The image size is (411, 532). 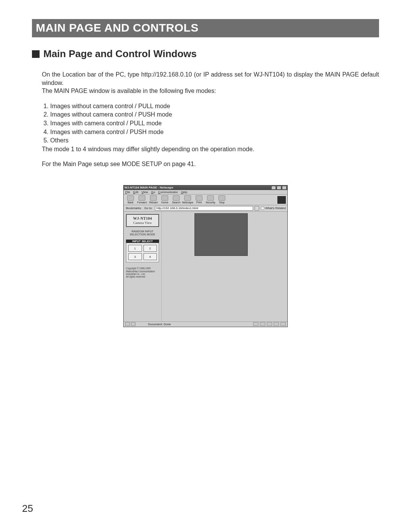 I want to click on mode-list: Images without camera control / PULL mod…, so click(x=210, y=123).